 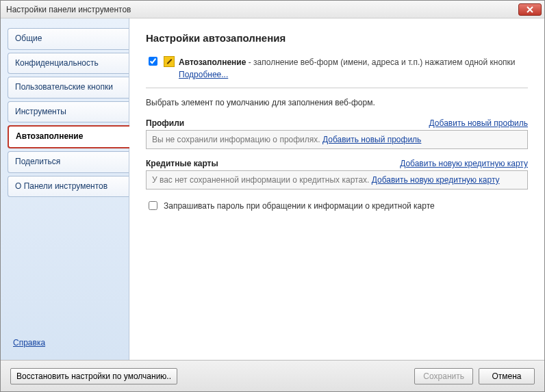 What do you see at coordinates (68, 39) in the screenshot?
I see `tab-general: Общие` at bounding box center [68, 39].